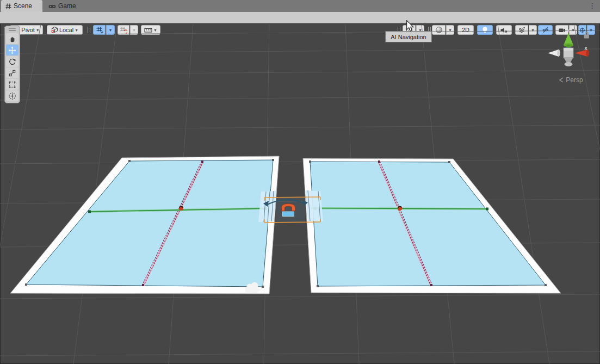 Image resolution: width=600 pixels, height=364 pixels. What do you see at coordinates (409, 37) in the screenshot?
I see `tooltip: AI Navigation` at bounding box center [409, 37].